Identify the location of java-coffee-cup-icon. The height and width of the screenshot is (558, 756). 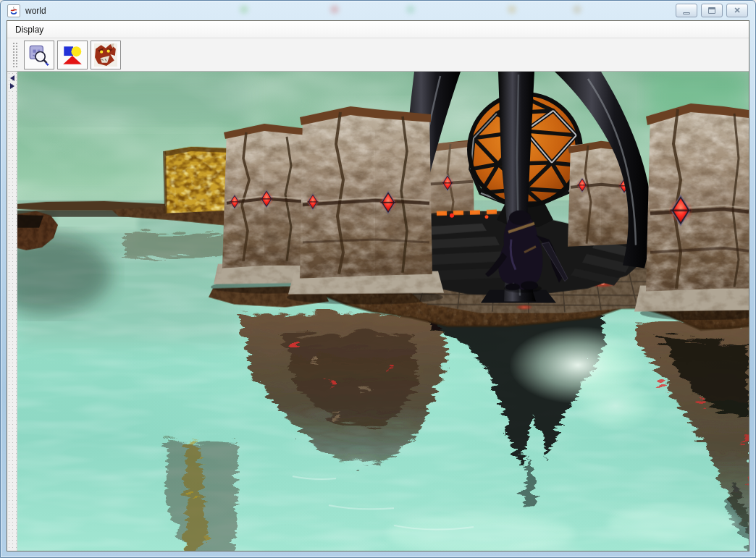
(14, 11).